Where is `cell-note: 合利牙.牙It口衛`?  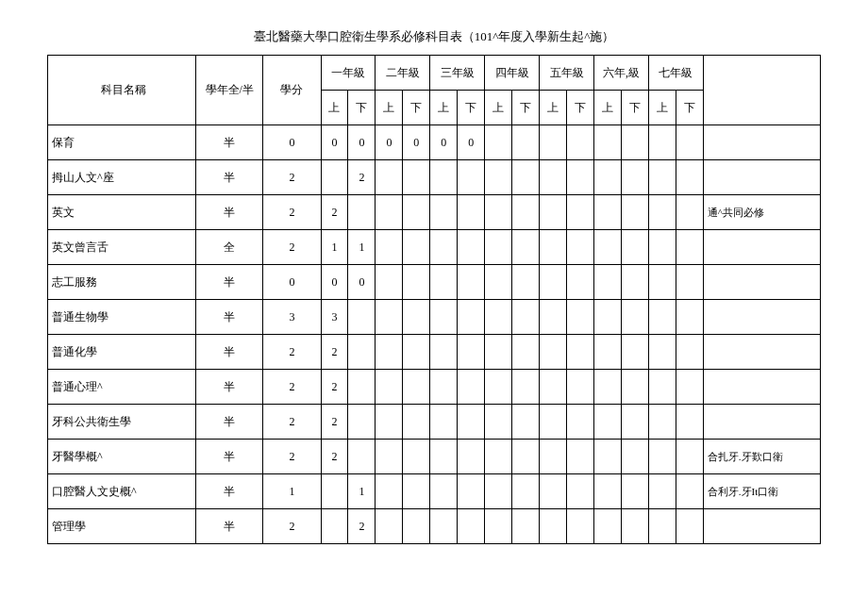 cell-note: 合利牙.牙It口衛 is located at coordinates (761, 492).